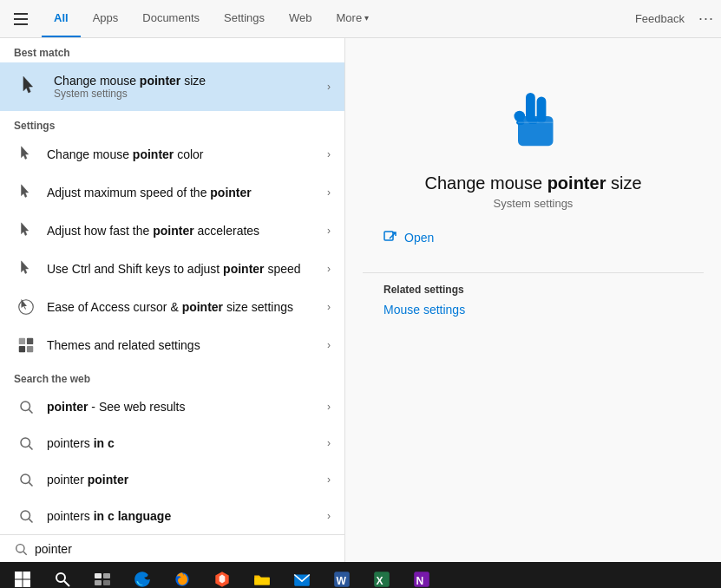 Image resolution: width=721 pixels, height=588 pixels. Describe the element at coordinates (172, 269) in the screenshot. I see `settings-item-4: Use Ctrl and Shift keys to adjust pointe…` at that location.